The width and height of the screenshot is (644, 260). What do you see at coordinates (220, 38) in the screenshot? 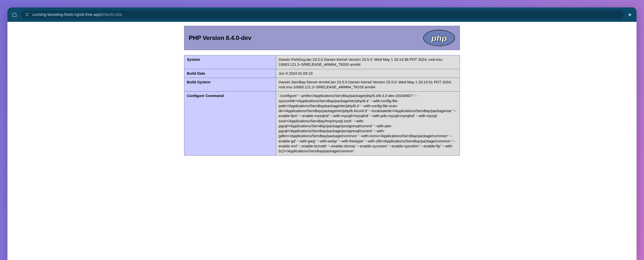
I see `phpinfo-title: PHP Version 8.4.0-dev` at bounding box center [220, 38].